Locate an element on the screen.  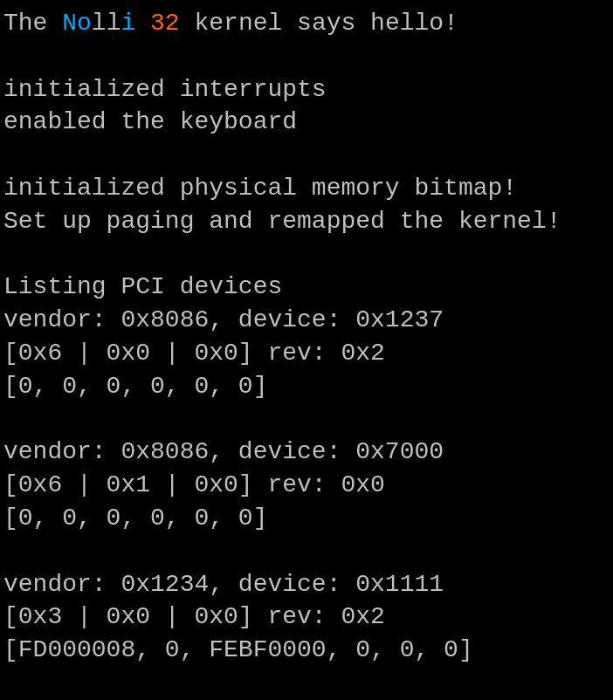
terminal-text: The is located at coordinates (33, 23).